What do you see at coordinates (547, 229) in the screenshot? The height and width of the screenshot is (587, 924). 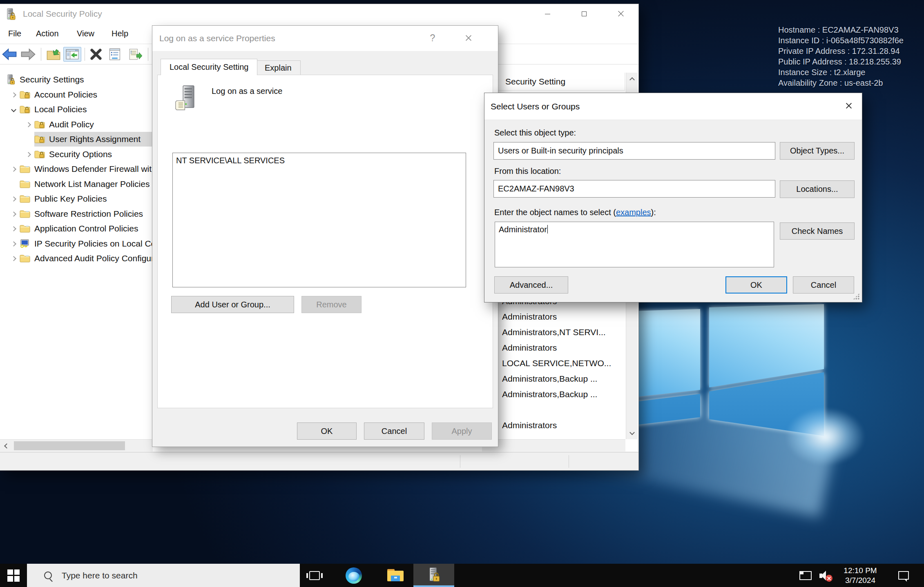 I see `text-caret` at bounding box center [547, 229].